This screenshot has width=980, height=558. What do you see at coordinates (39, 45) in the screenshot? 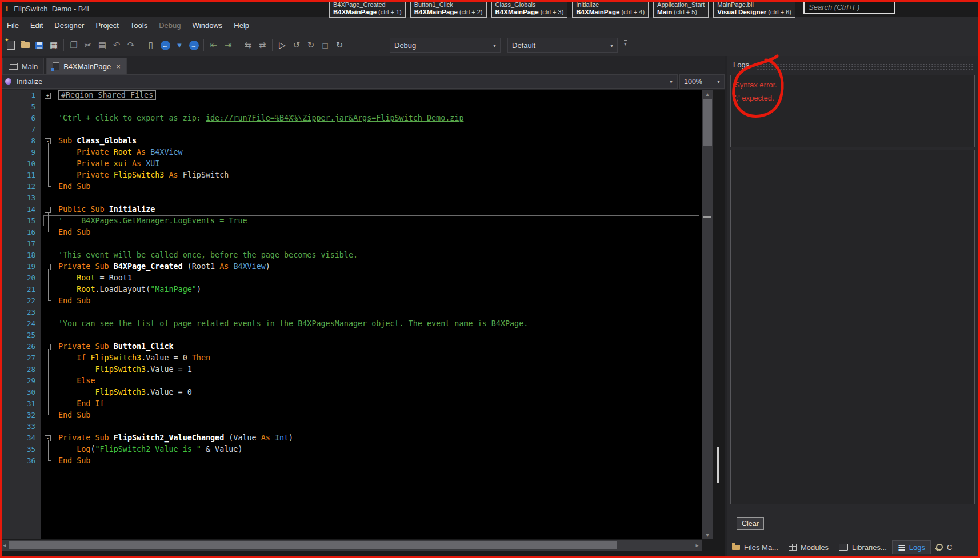
I see `save-icon` at bounding box center [39, 45].